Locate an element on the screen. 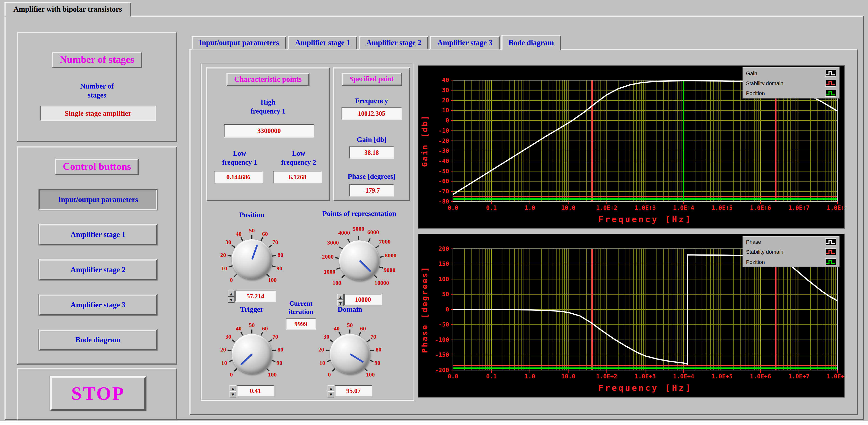  current-iteration-block: Current iteration 9999 is located at coordinates (301, 316).